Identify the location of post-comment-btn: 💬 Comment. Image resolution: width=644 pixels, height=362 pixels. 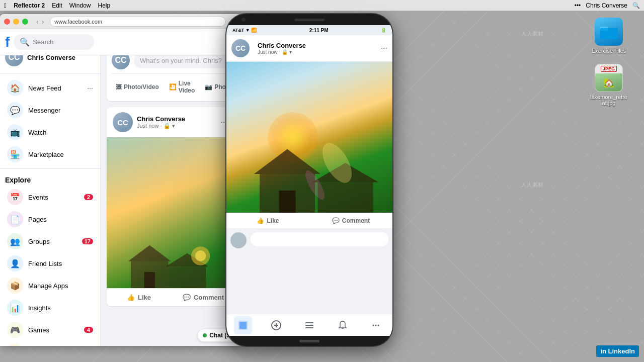
(203, 298).